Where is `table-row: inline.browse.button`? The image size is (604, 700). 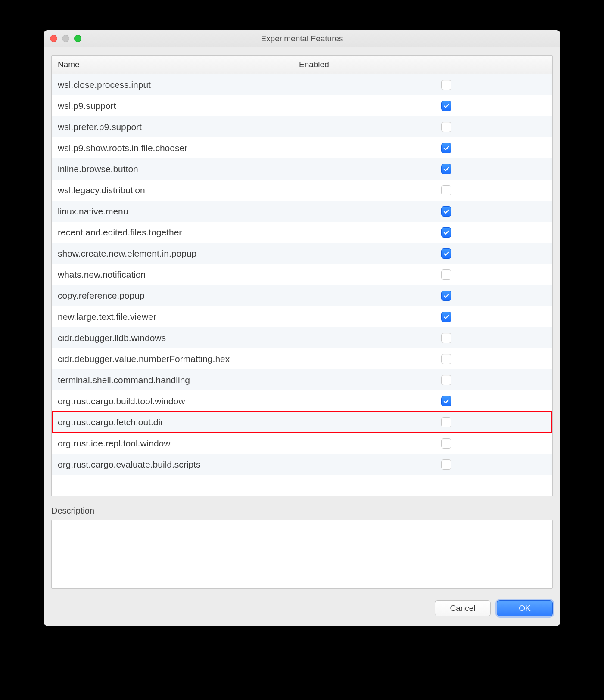 table-row: inline.browse.button is located at coordinates (302, 169).